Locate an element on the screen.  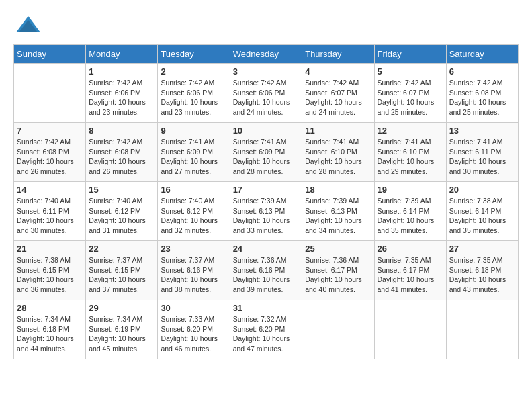
day-number: 12 is located at coordinates (410, 130).